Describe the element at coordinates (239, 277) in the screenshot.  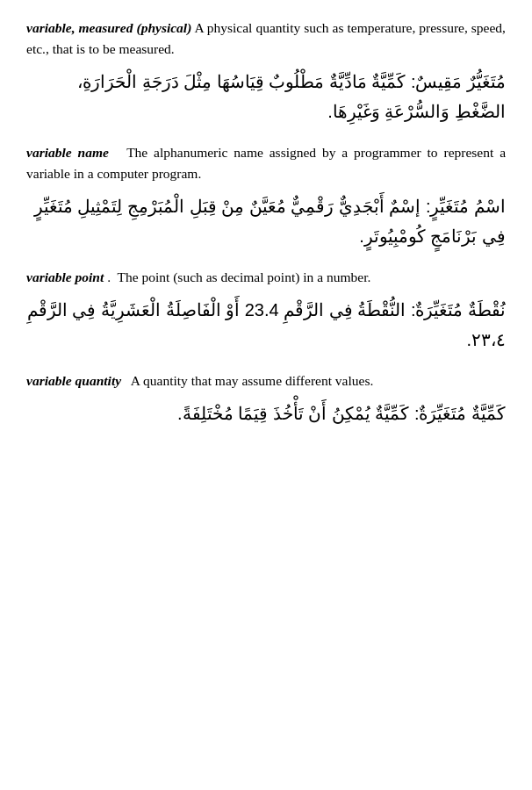
I see `entry-variable-point-body: . The point (such as decimal point) in a…` at that location.